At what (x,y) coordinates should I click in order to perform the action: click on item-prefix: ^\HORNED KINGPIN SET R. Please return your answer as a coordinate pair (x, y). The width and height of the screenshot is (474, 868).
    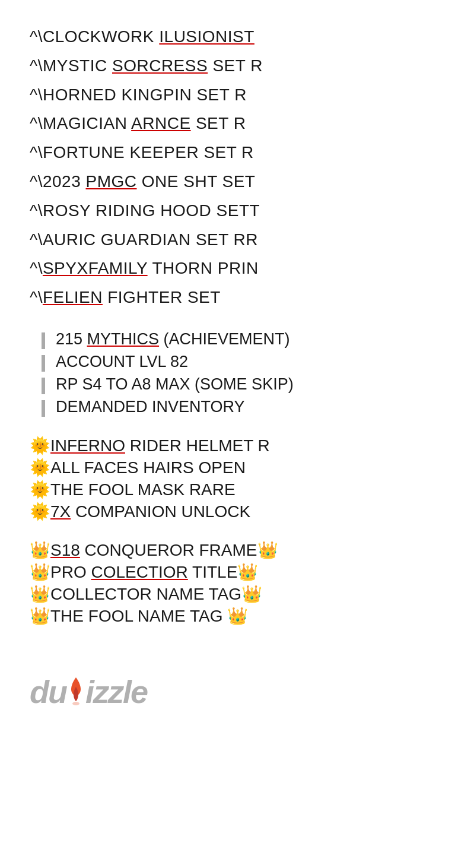
    Looking at the image, I should click on (138, 95).